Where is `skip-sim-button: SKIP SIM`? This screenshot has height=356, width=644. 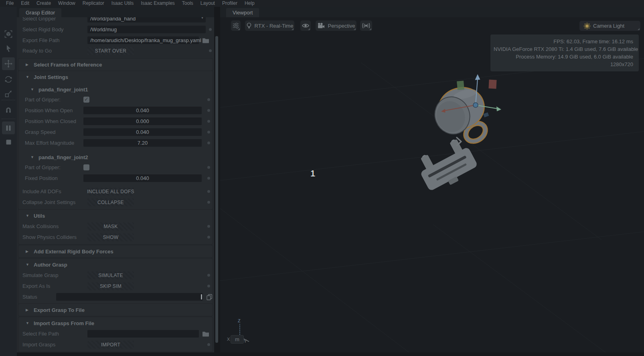 skip-sim-button: SKIP SIM is located at coordinates (111, 286).